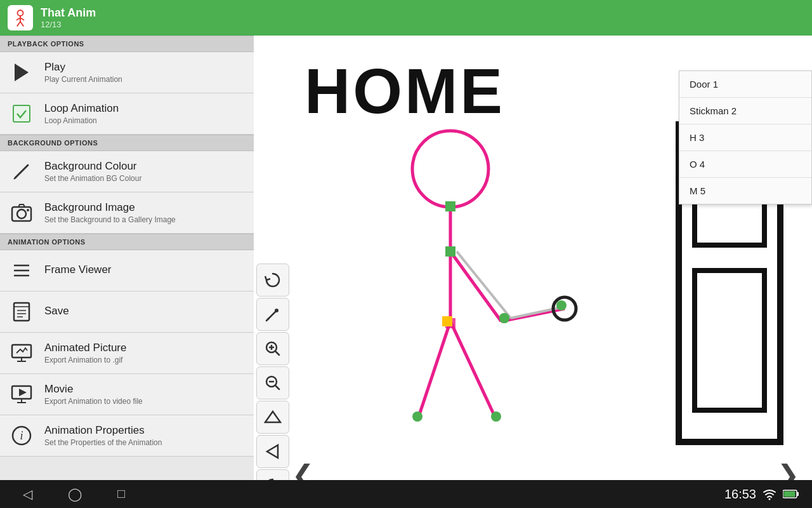 Image resolution: width=812 pixels, height=508 pixels. What do you see at coordinates (81, 121) in the screenshot?
I see `loop-subtitle: Loop Animation` at bounding box center [81, 121].